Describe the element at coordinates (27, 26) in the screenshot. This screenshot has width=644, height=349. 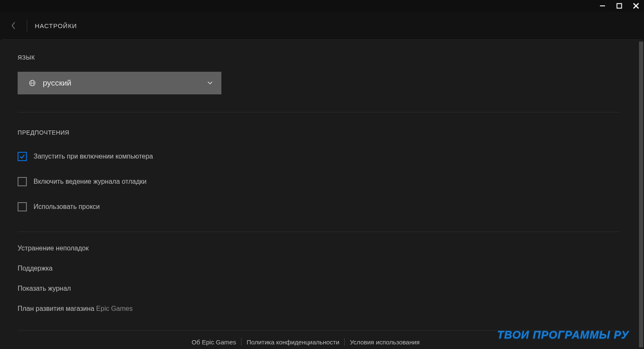
I see `header-divider` at that location.